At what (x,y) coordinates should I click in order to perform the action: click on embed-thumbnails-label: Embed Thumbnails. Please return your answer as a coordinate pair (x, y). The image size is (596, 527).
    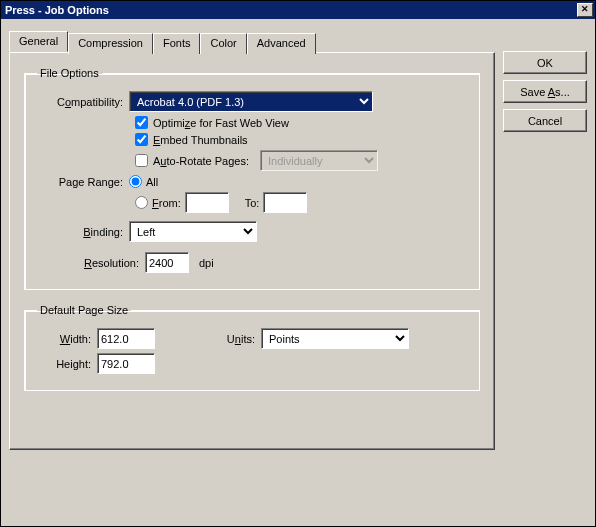
    Looking at the image, I should click on (200, 140).